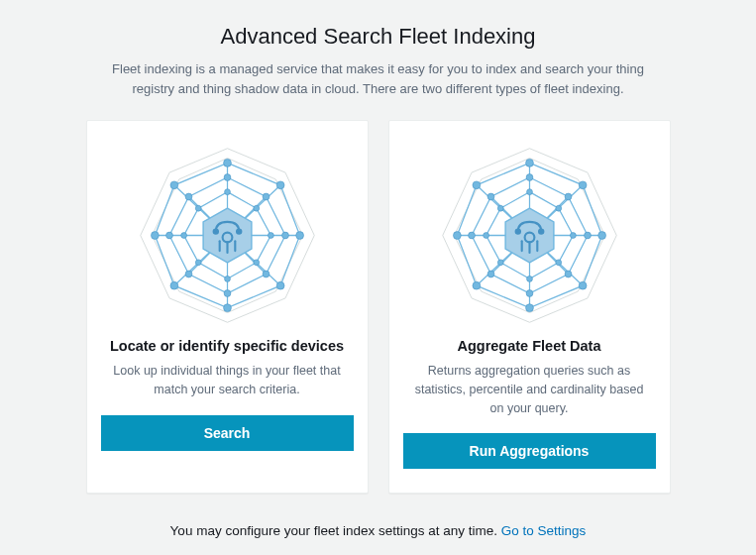  What do you see at coordinates (334, 531) in the screenshot?
I see `footer-message: You may configure your fleet index setti…` at bounding box center [334, 531].